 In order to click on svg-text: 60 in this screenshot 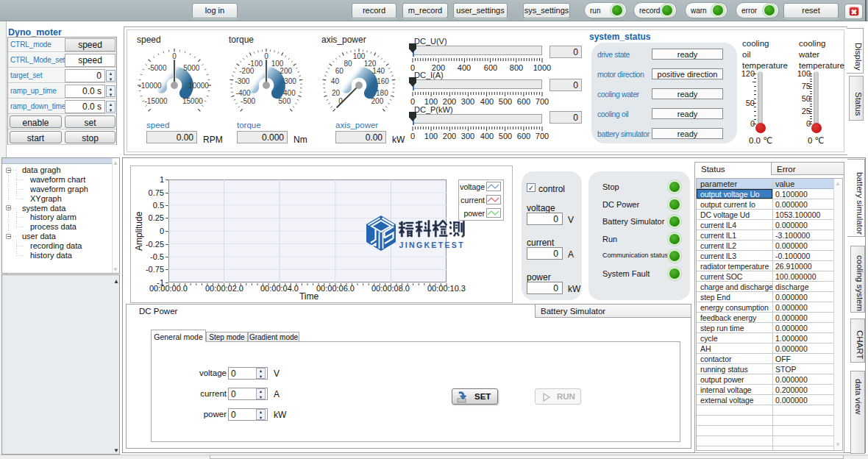, I will do `click(340, 71)`.